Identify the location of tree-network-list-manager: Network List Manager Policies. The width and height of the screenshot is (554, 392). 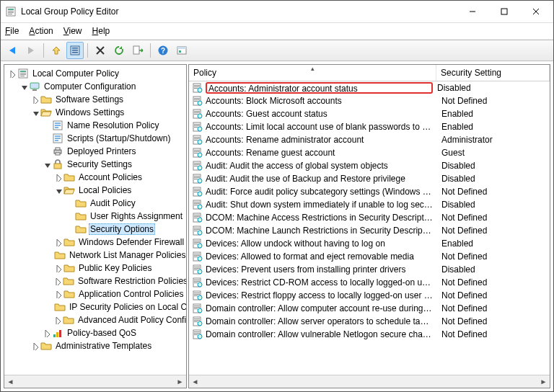
(95, 255).